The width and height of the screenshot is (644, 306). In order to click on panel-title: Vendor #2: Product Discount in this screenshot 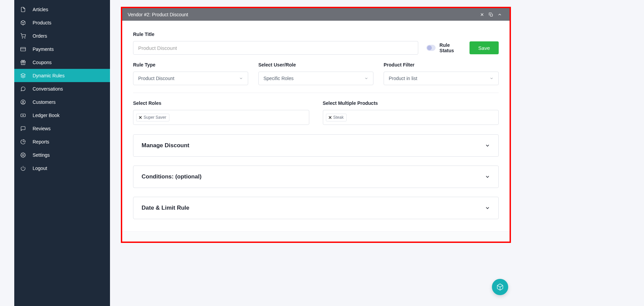, I will do `click(158, 15)`.